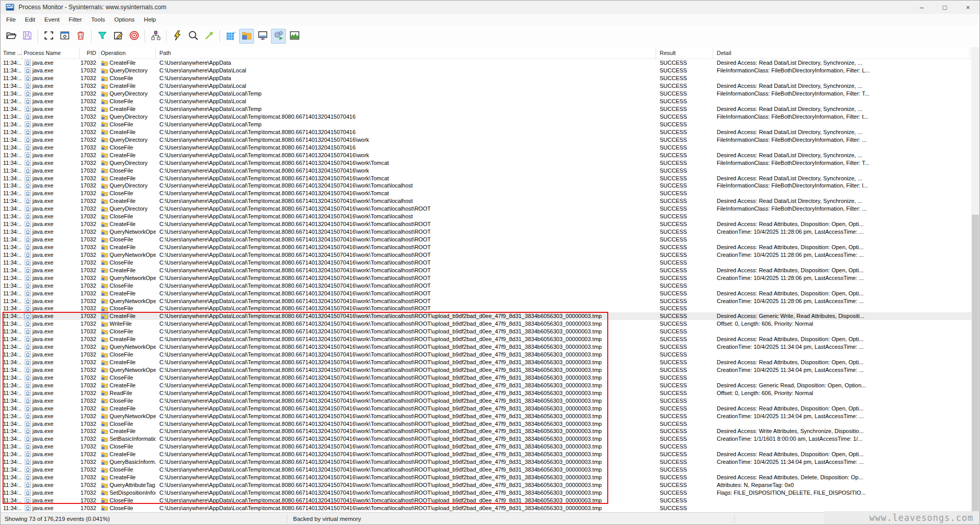  I want to click on show-network-activity-button, so click(262, 36).